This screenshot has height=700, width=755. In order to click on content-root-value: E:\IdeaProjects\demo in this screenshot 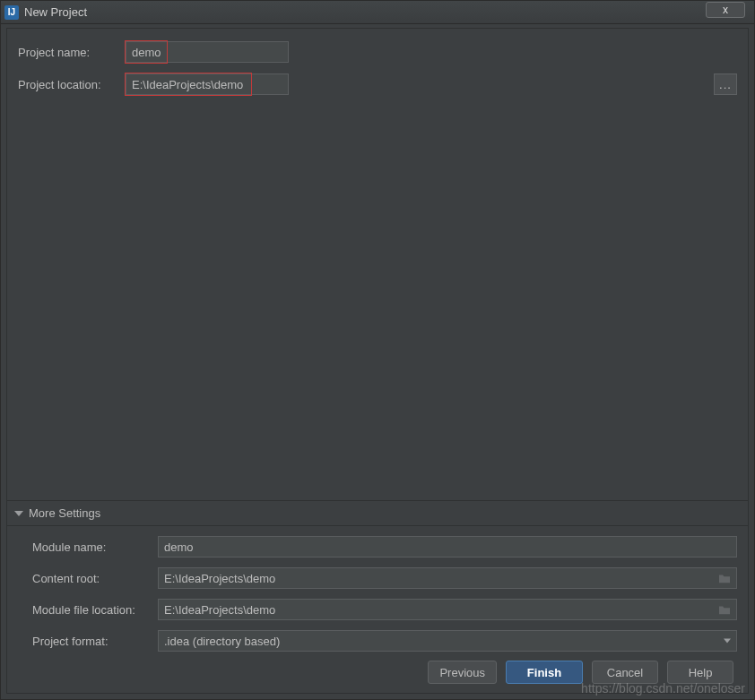, I will do `click(220, 579)`.